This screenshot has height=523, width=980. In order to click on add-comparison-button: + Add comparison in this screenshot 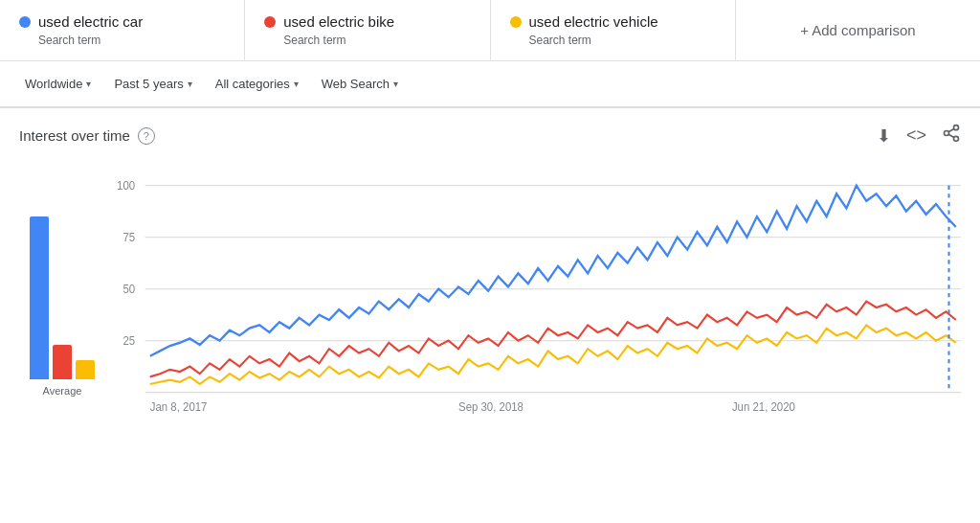, I will do `click(858, 31)`.